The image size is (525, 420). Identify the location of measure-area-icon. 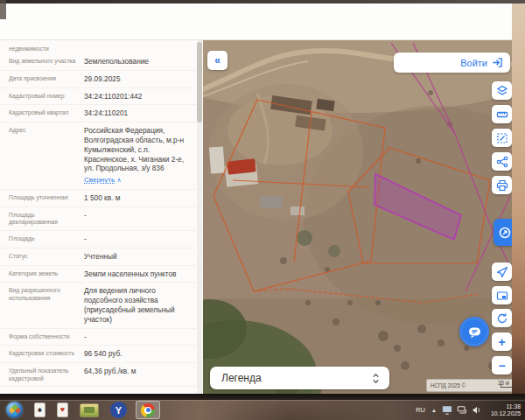
(502, 138).